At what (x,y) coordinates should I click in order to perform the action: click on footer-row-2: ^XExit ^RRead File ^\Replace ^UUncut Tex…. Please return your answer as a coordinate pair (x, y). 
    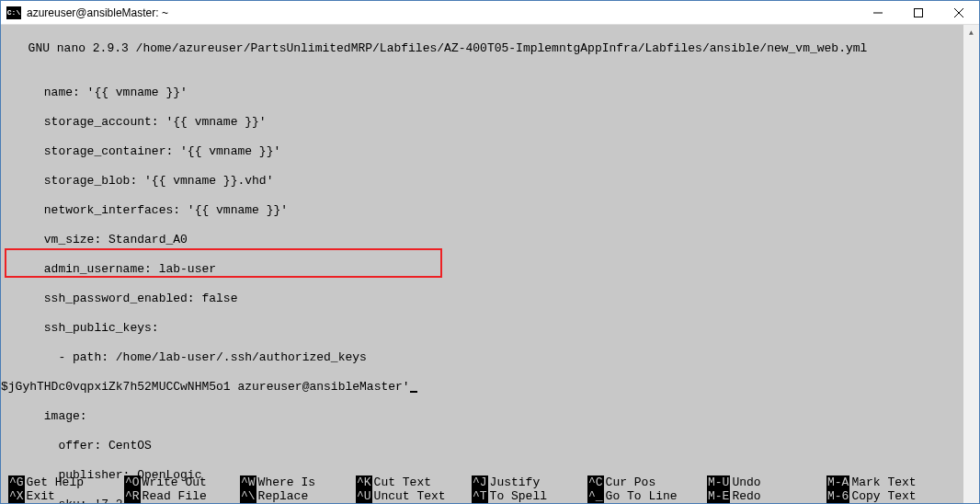
    Looking at the image, I should click on (494, 497).